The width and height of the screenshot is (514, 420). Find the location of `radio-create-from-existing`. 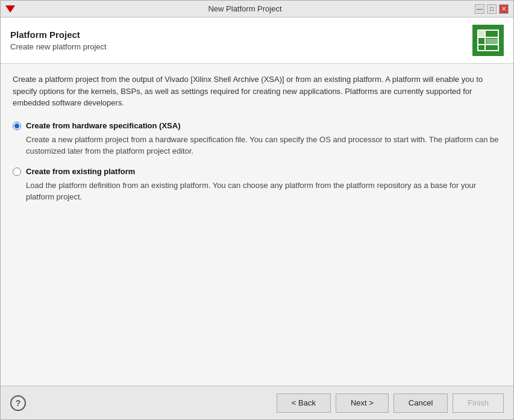

radio-create-from-existing is located at coordinates (17, 172).